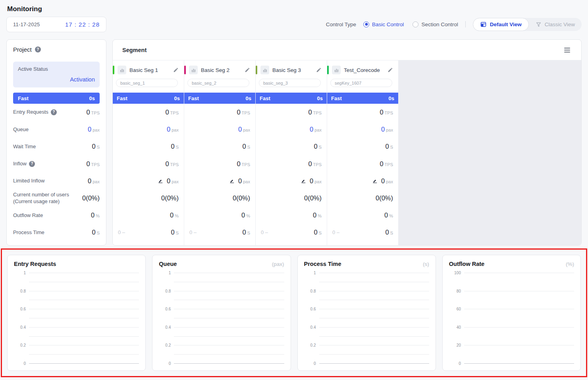 The height and width of the screenshot is (380, 588). Describe the element at coordinates (435, 25) in the screenshot. I see `radio-section-control: Section Control` at that location.